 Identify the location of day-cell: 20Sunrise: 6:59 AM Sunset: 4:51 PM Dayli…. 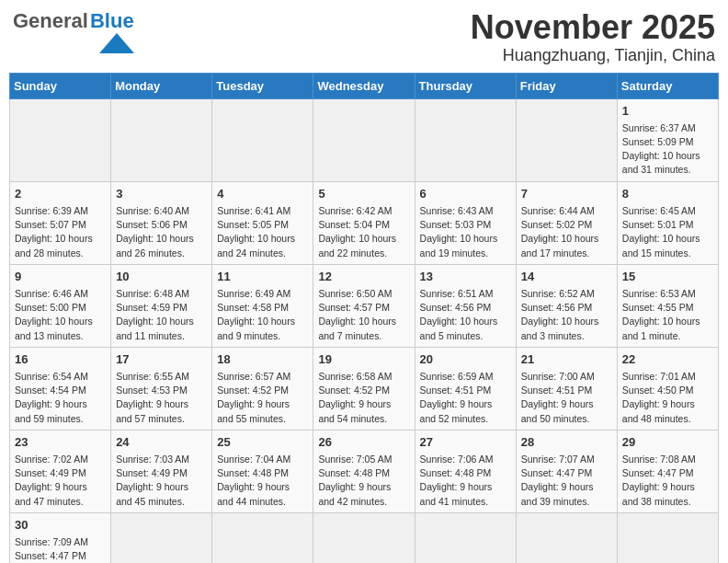
(465, 388).